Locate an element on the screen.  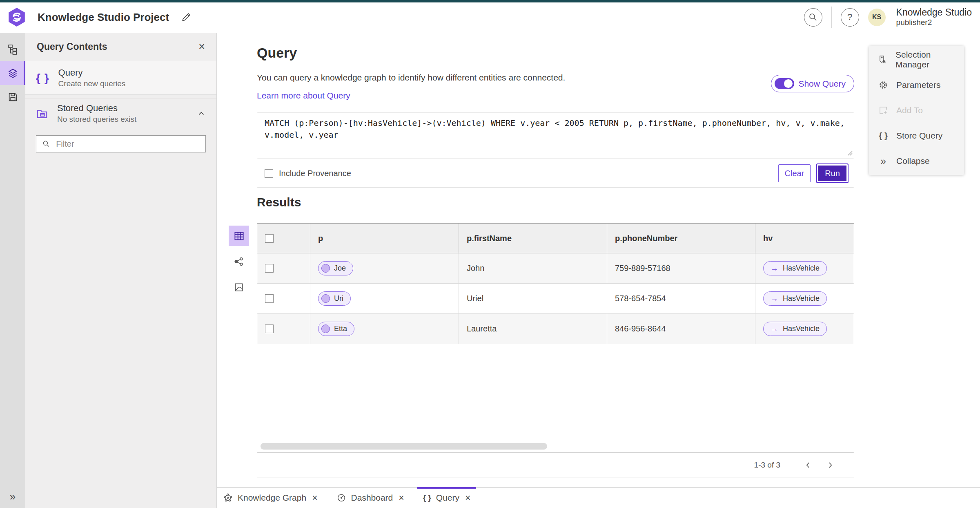
arrow-right-icon: → is located at coordinates (774, 269).